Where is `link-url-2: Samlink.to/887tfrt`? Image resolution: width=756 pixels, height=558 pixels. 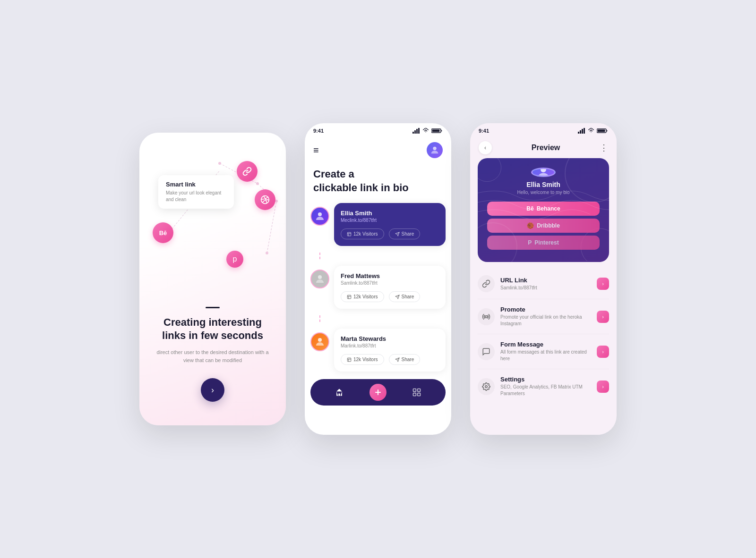 link-url-2: Samlink.to/887tfrt is located at coordinates (390, 283).